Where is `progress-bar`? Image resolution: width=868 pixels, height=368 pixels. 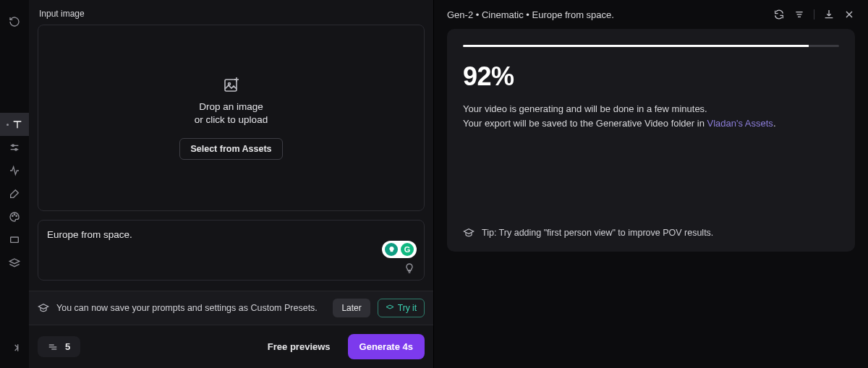 progress-bar is located at coordinates (651, 46).